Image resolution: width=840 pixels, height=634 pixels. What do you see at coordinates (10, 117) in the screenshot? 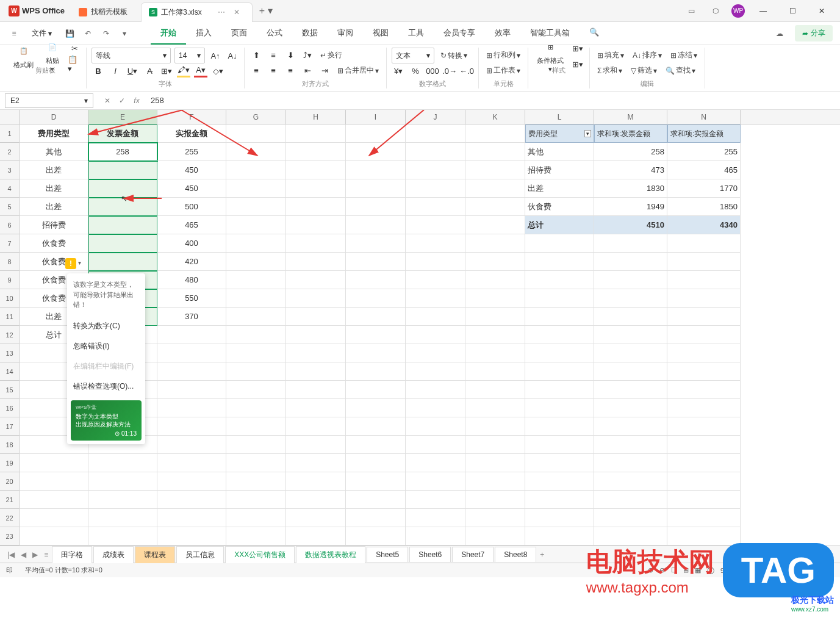
I see `select-all-button` at bounding box center [10, 117].